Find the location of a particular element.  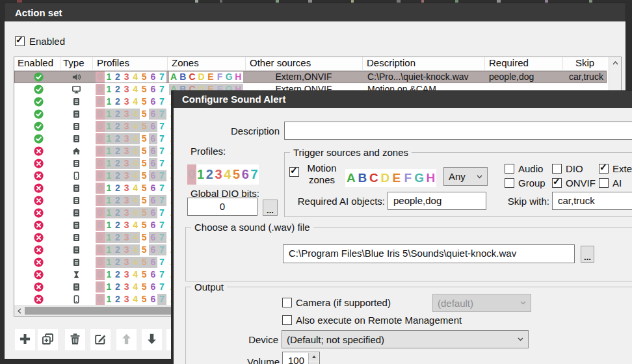

zone-letter: E is located at coordinates (397, 178).